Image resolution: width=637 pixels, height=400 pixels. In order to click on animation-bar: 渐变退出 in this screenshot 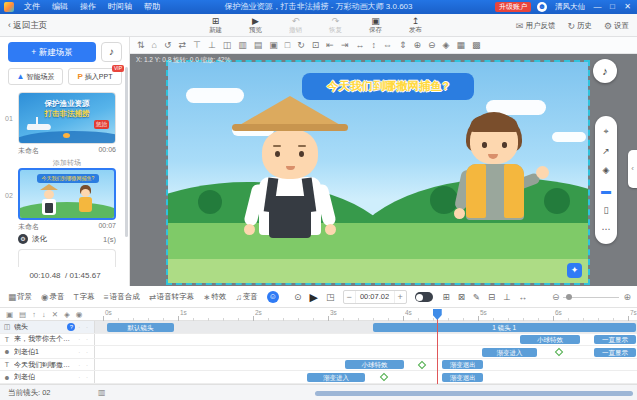, I will do `click(462, 378)`.